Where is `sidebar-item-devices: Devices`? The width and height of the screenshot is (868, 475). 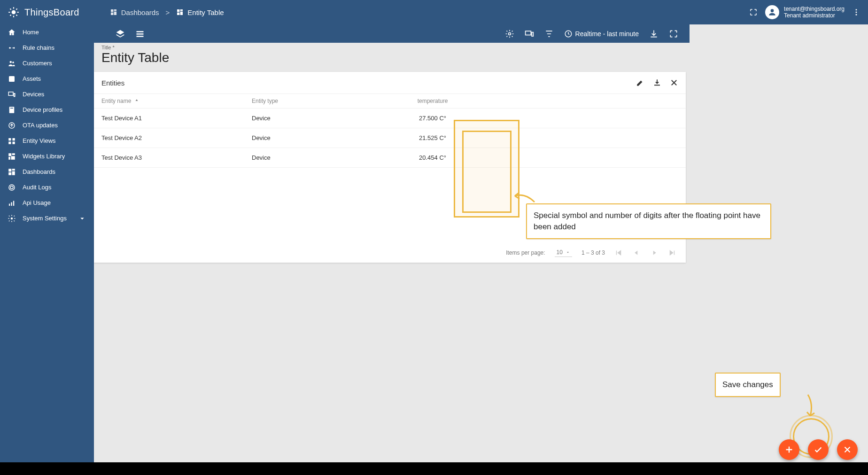
sidebar-item-devices: Devices is located at coordinates (47, 94).